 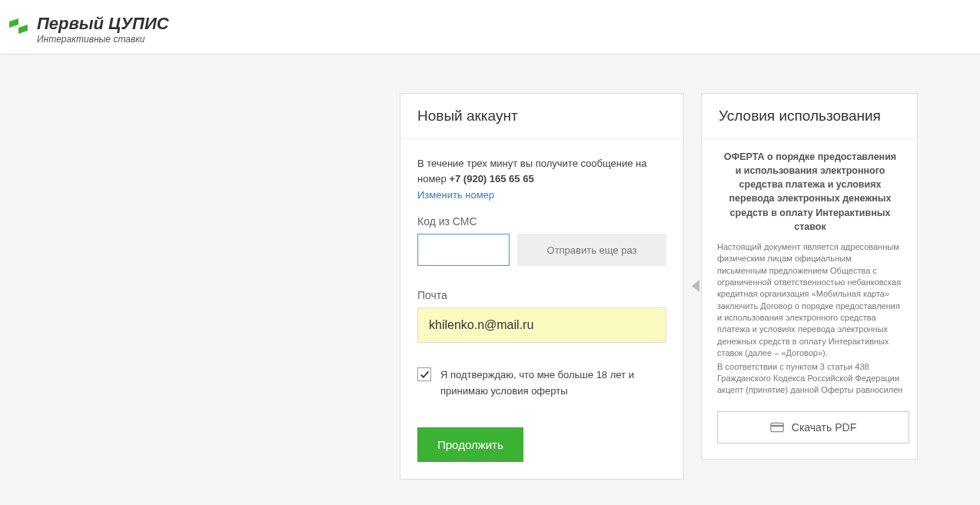 I want to click on terms-para-2: В соответствии с пунктом 3 статьи 438 Гр…, so click(x=810, y=378).